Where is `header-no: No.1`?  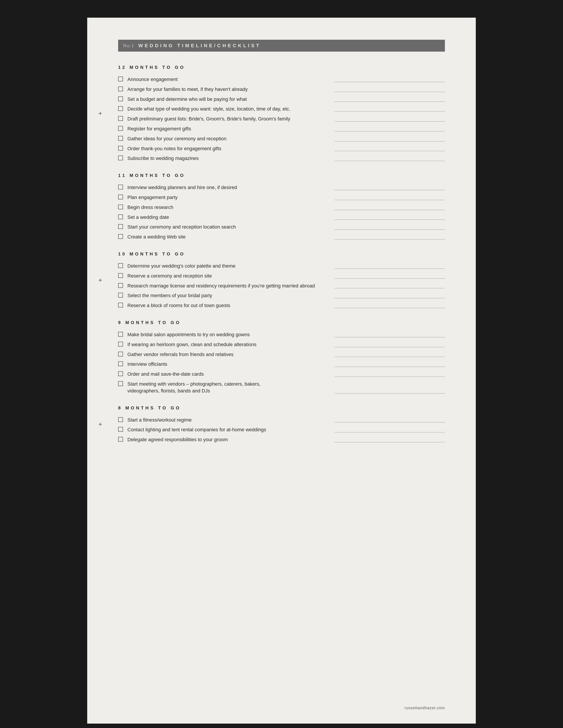 header-no: No.1 is located at coordinates (129, 46).